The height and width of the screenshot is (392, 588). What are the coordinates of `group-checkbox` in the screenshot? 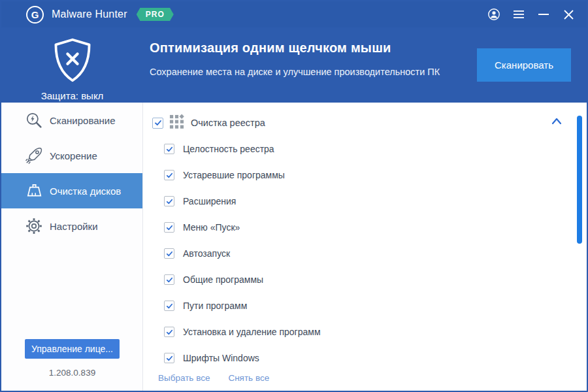 It's located at (158, 123).